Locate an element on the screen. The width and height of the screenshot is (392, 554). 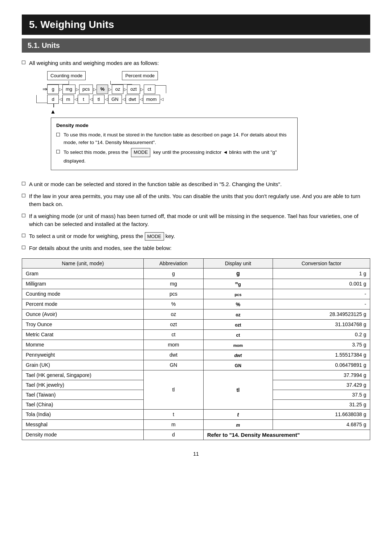
mode-key-select: MODE is located at coordinates (155, 237).